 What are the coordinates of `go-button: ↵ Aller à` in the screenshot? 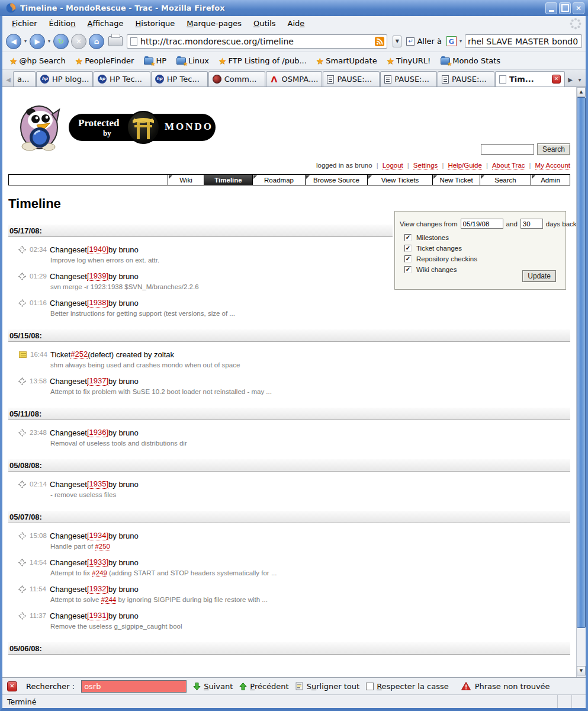 It's located at (424, 41).